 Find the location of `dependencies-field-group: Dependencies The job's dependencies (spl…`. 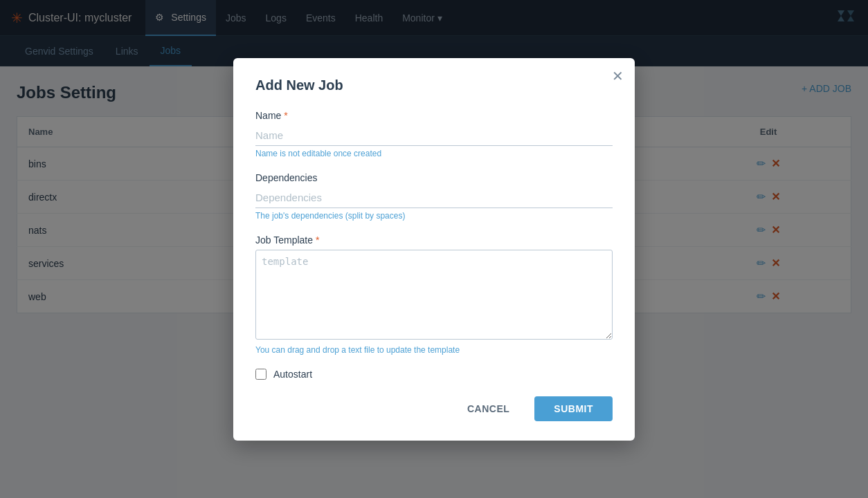

dependencies-field-group: Dependencies The job's dependencies (spl… is located at coordinates (434, 196).